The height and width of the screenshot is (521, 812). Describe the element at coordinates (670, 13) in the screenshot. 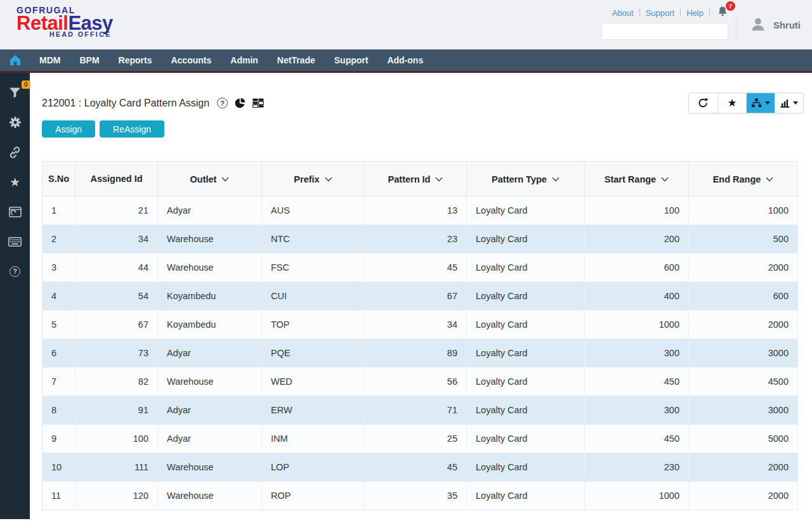

I see `header-links: About Support Help 7` at that location.